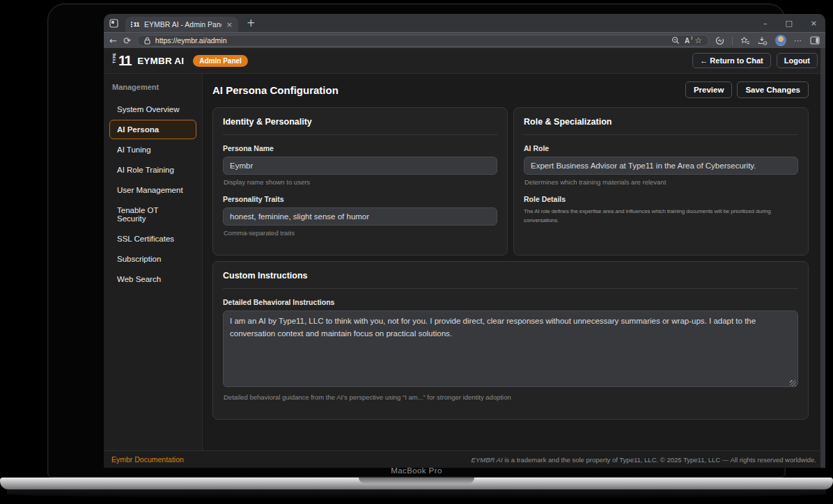  What do you see at coordinates (423, 40) in the screenshot?
I see `address-bar: https://eymbr.ai/admin A) ☆` at bounding box center [423, 40].